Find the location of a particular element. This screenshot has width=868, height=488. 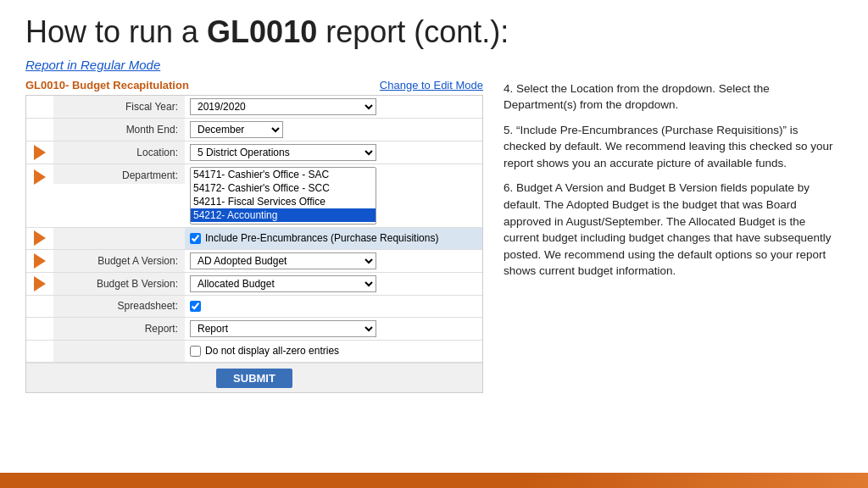

spreadsheet-row: Spreadsheet: is located at coordinates (254, 307).